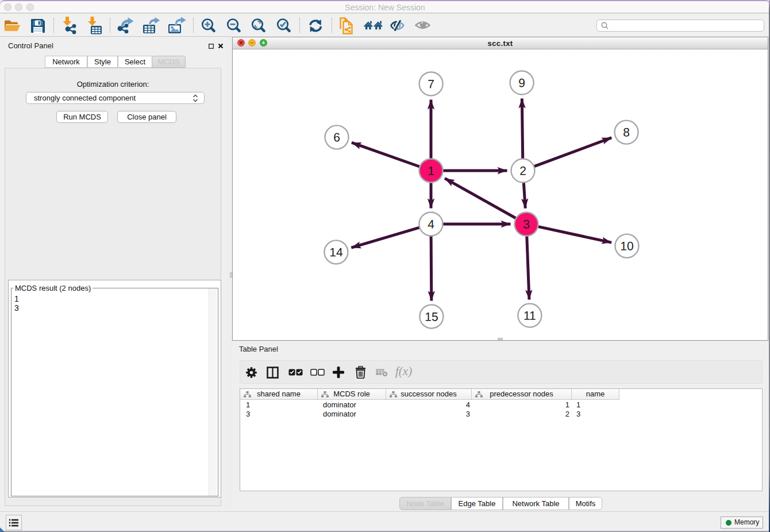 This screenshot has height=532, width=770. I want to click on svg-text: 15, so click(431, 316).